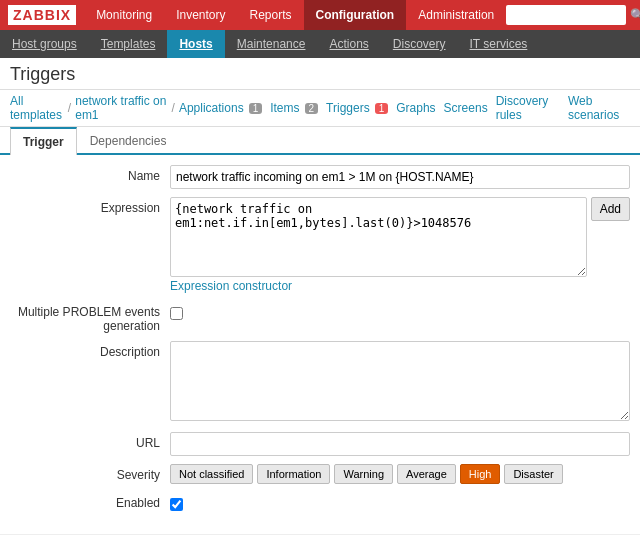  I want to click on breadcrumb-host: network traffic on em1, so click(121, 108).